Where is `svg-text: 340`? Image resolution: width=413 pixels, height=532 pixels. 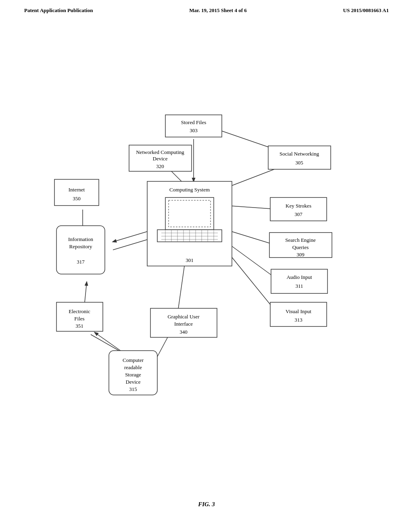 svg-text: 340 is located at coordinates (184, 332).